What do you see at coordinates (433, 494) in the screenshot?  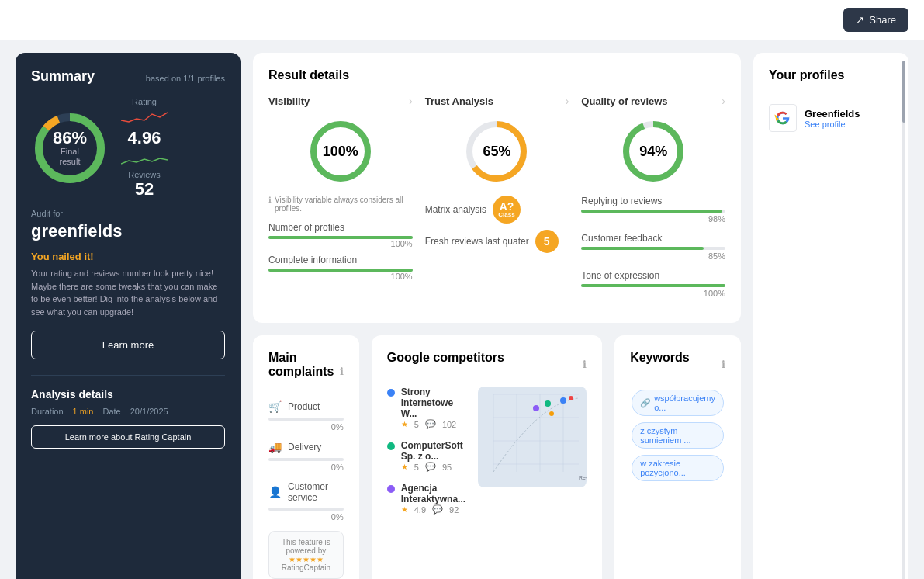 I see `competitor-name-2: Agencja Interaktywna...` at bounding box center [433, 494].